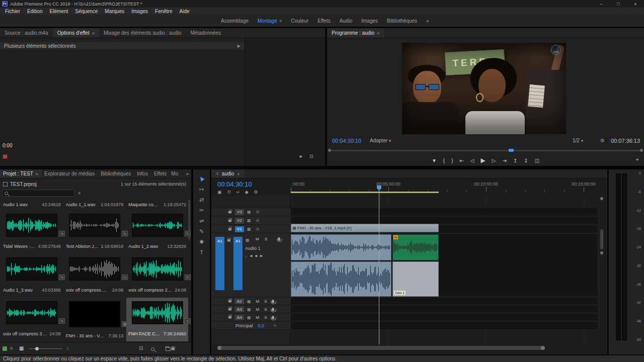  Describe the element at coordinates (410, 348) in the screenshot. I see `timeline-hscroll-track` at that location.